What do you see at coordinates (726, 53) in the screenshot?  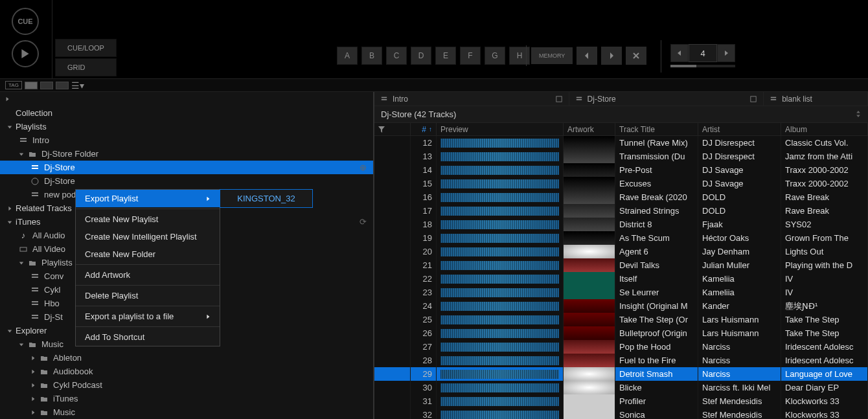 I see `pager-next-button` at bounding box center [726, 53].